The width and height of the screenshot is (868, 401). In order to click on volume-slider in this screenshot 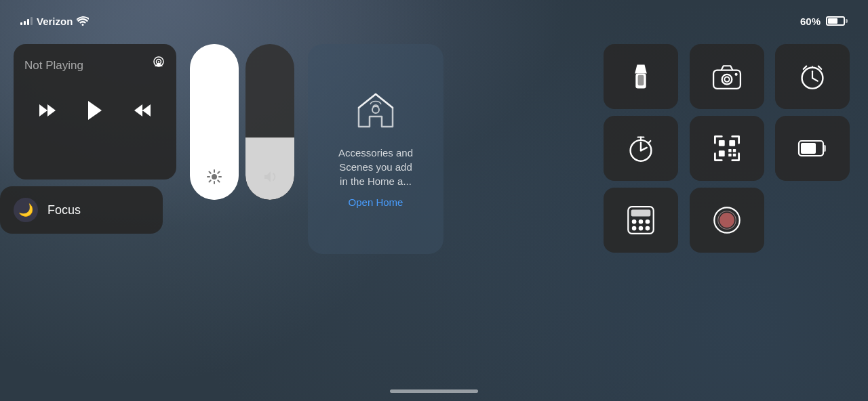, I will do `click(270, 122)`.